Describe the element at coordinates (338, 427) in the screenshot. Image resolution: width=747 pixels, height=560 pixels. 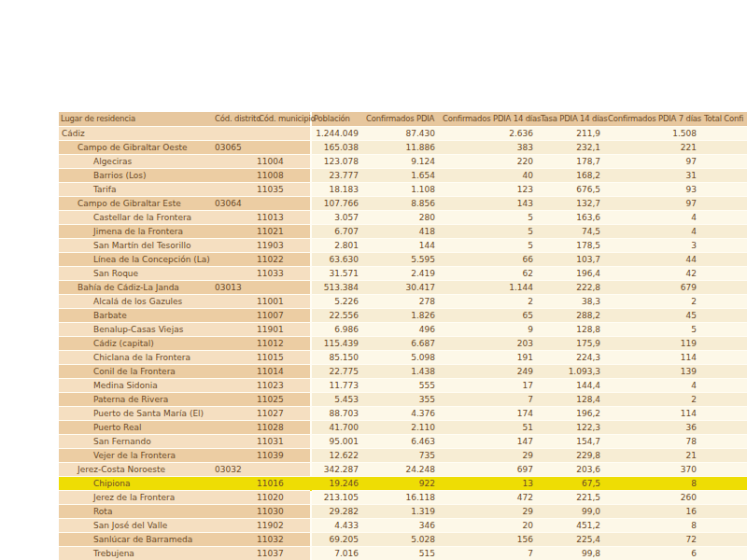
I see `population-cell: 41.700` at that location.